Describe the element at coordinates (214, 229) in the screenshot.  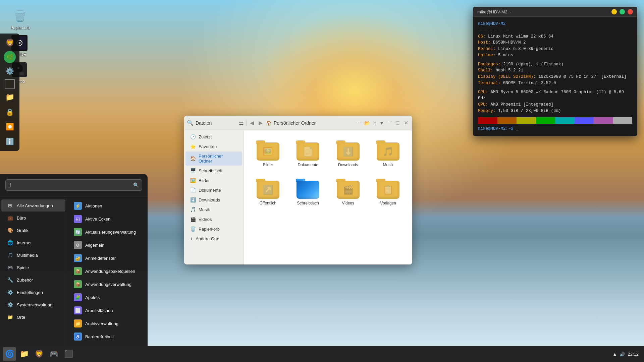
I see `sidebar-papierkorb: 🗑️ Papierkorb` at that location.